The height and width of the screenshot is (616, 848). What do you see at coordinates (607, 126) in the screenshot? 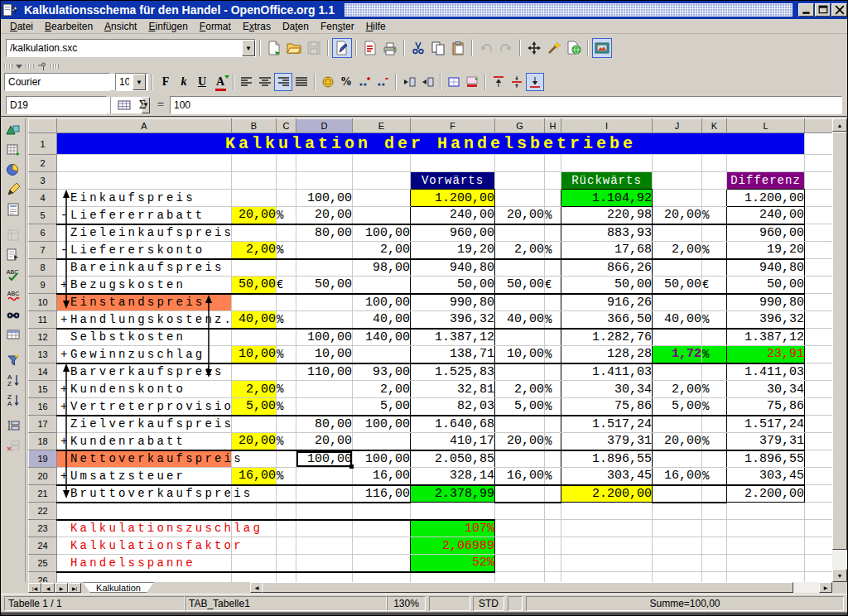
I see `column-header-I: I` at bounding box center [607, 126].